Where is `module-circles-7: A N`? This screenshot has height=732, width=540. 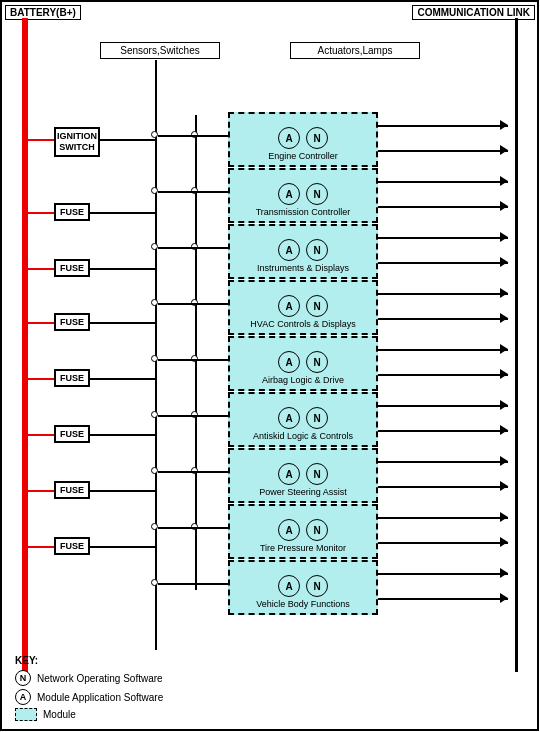
module-circles-7: A N is located at coordinates (303, 474).